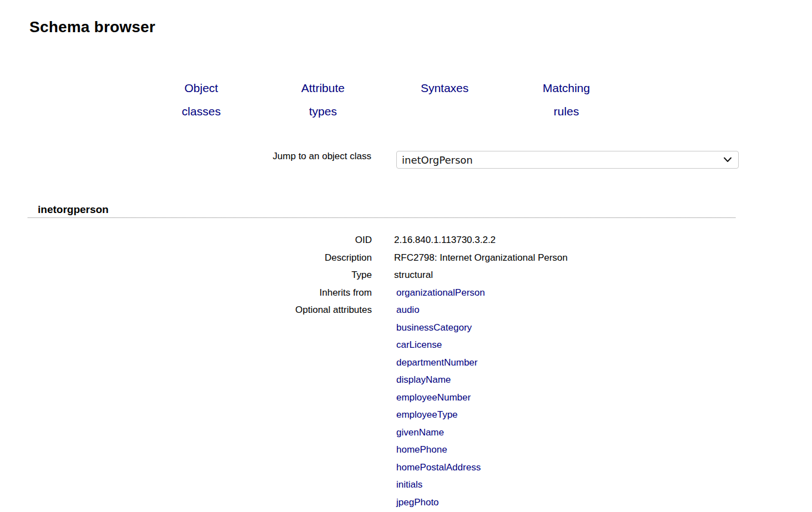  What do you see at coordinates (408, 485) in the screenshot?
I see `optional-attribute-link: initials` at bounding box center [408, 485].